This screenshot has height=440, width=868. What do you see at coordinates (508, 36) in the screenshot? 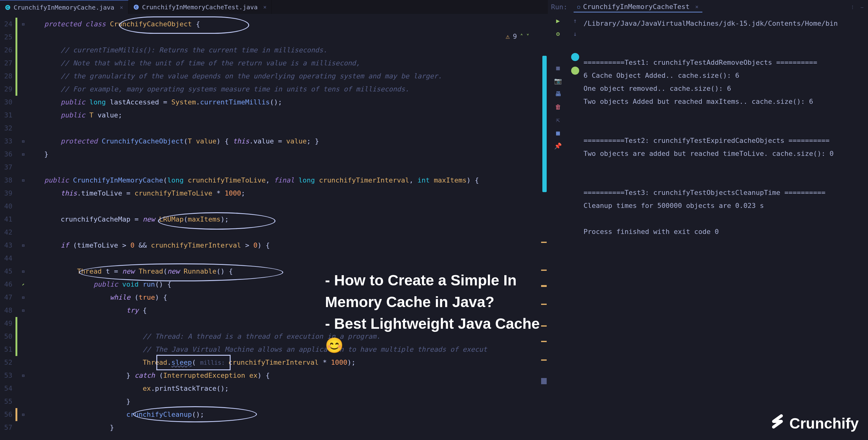
I see `warning-icon: ⚠` at bounding box center [508, 36].